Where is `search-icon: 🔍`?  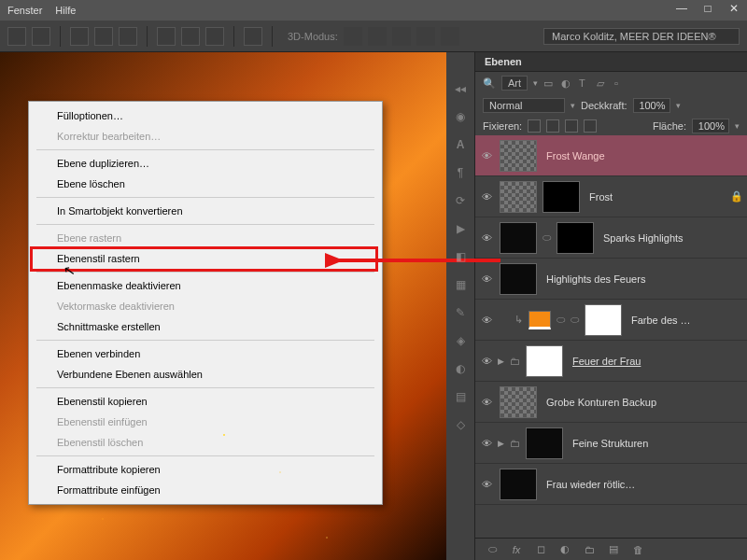 search-icon: 🔍 is located at coordinates (489, 84).